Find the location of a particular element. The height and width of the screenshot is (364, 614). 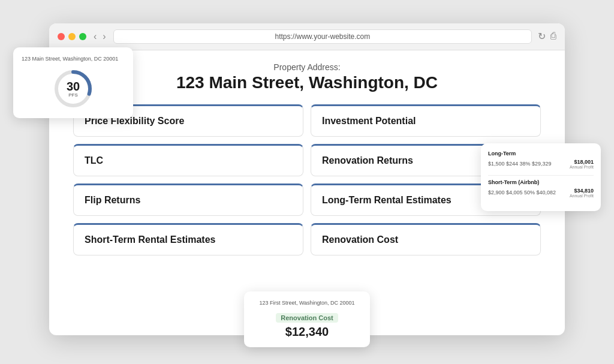

pfs-score-label: PFS is located at coordinates (73, 95).